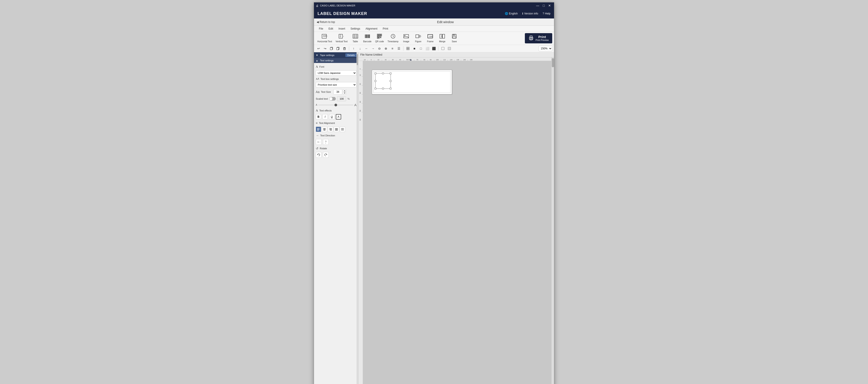 Image resolution: width=868 pixels, height=384 pixels. What do you see at coordinates (530, 13) in the screenshot?
I see `version-info-button: ℹ Version info` at bounding box center [530, 13].